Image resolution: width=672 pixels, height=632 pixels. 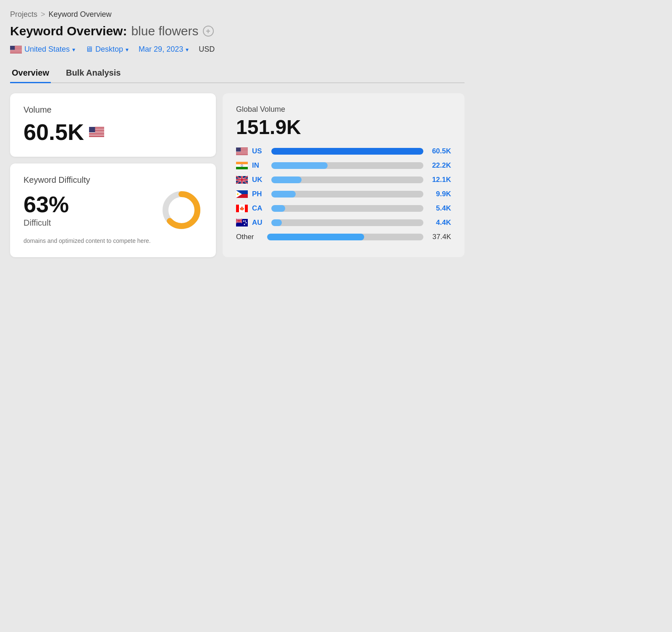 What do you see at coordinates (242, 166) in the screenshot?
I see `in-flag-icon` at bounding box center [242, 166].